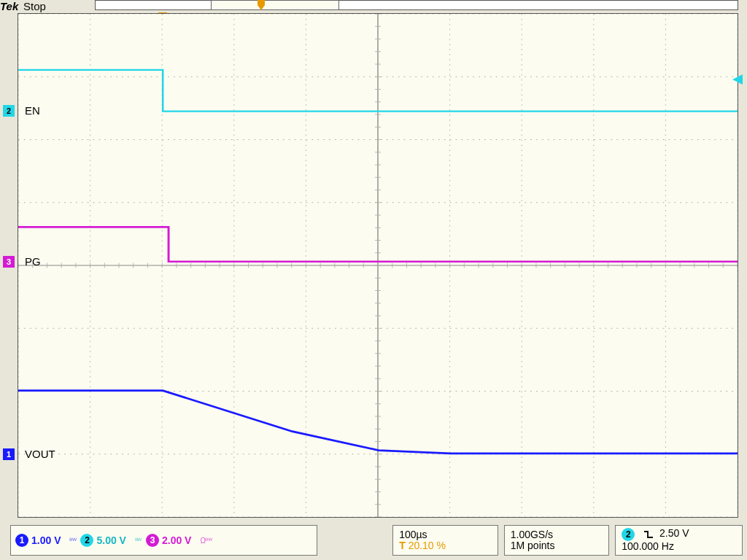 This screenshot has height=560, width=747. Describe the element at coordinates (35, 6) in the screenshot. I see `run-state: Stop` at that location.